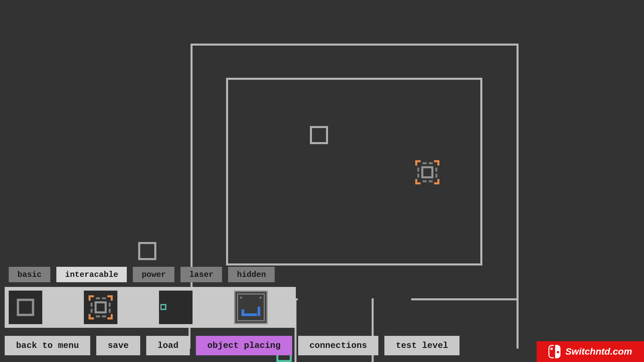  What do you see at coordinates (338, 346) in the screenshot?
I see `connections-button: connections` at bounding box center [338, 346].